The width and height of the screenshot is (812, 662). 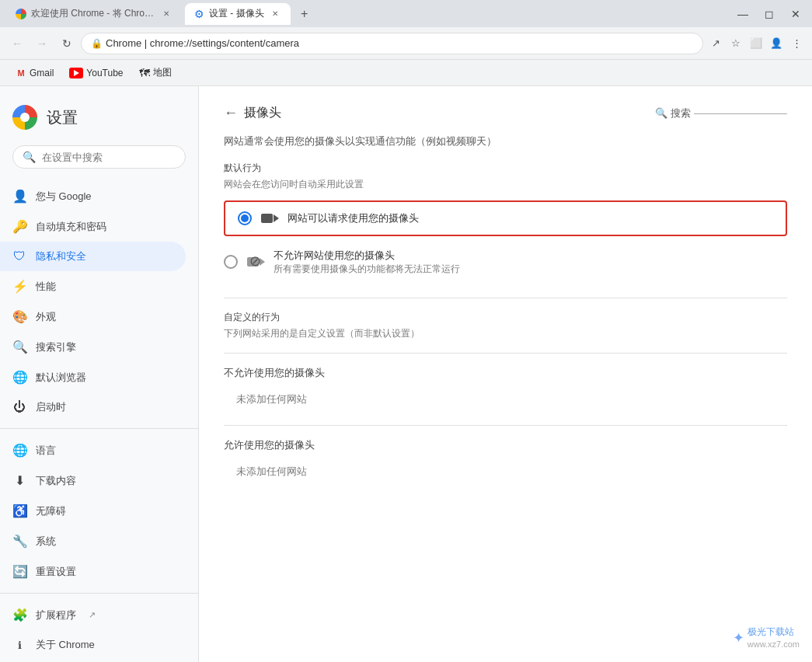 What do you see at coordinates (406, 14) in the screenshot?
I see `title-bar: 欢迎使用 Chrome - 将 Chrome... ✕ ⚙ 设置 - 摄像头 ✕…` at bounding box center [406, 14].